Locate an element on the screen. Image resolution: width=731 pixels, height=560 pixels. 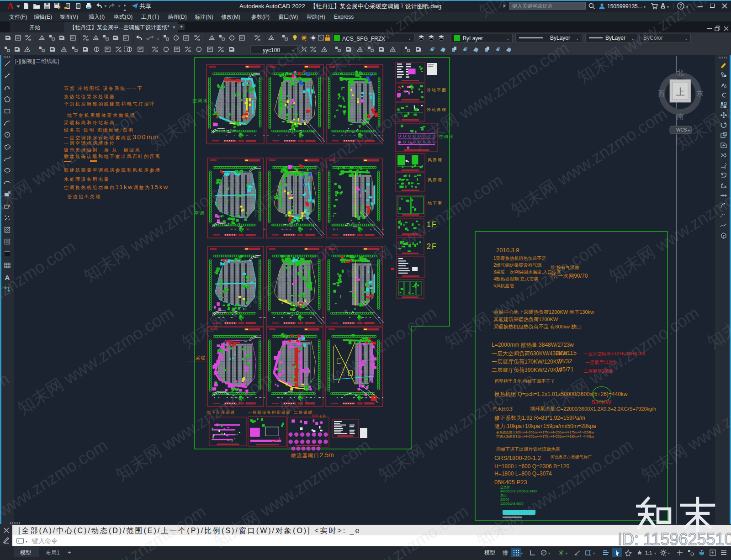
svg-text: 上 is located at coordinates (680, 92).